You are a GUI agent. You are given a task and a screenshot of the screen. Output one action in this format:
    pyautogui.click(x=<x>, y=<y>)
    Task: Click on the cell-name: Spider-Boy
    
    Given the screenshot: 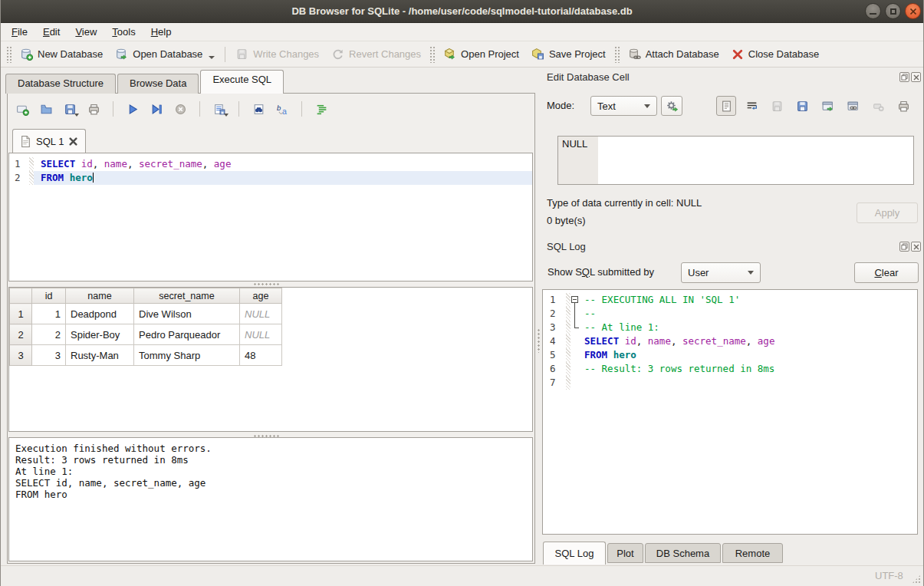 What is the action you would take?
    pyautogui.click(x=100, y=334)
    